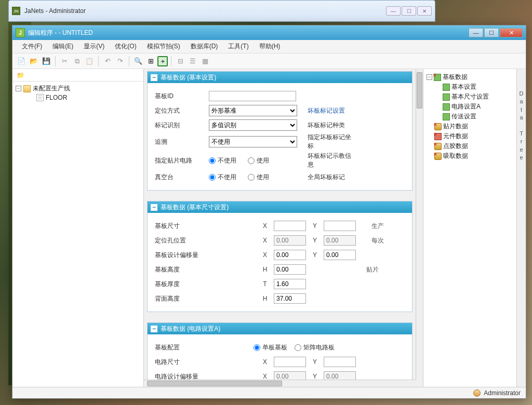 The height and width of the screenshot is (405, 532). Describe the element at coordinates (511, 33) in the screenshot. I see `editor-close-button: ✕` at that location.